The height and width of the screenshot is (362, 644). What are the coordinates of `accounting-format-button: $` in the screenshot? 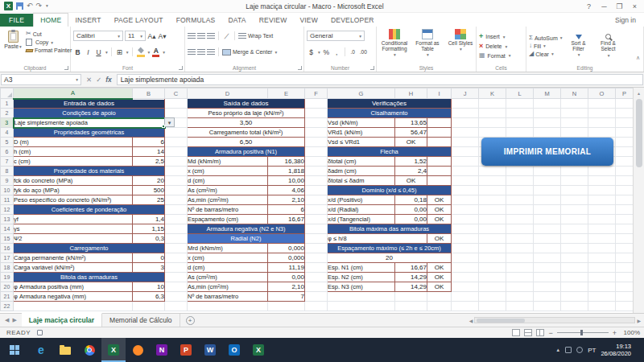 It's located at (311, 52).